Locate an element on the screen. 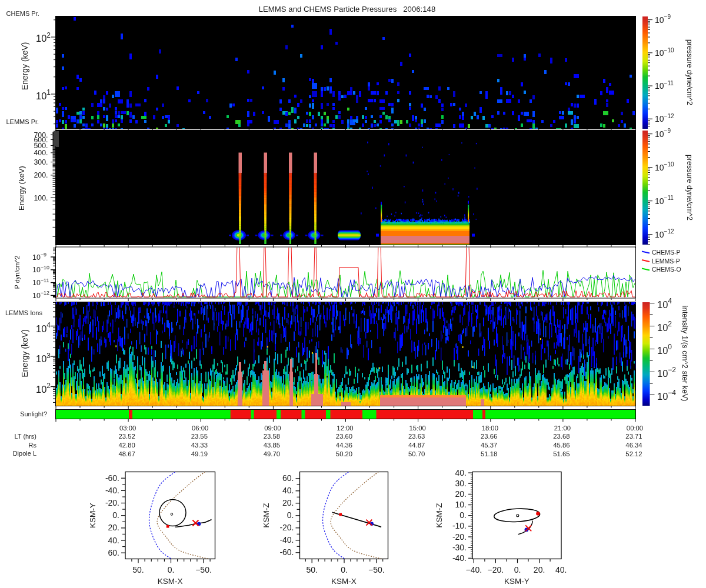 The height and width of the screenshot is (588, 706). svg-text: 12:00 is located at coordinates (345, 428).